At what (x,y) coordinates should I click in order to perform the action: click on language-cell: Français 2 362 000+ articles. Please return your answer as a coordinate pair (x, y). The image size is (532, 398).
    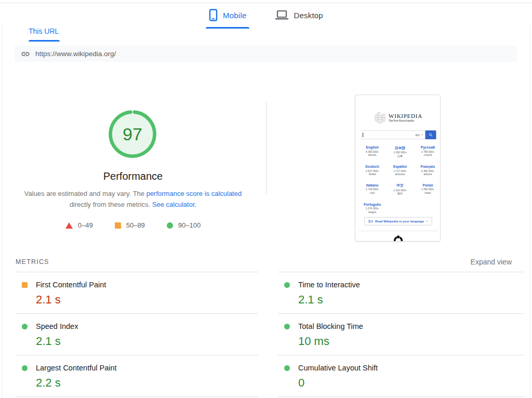
    Looking at the image, I should click on (427, 170).